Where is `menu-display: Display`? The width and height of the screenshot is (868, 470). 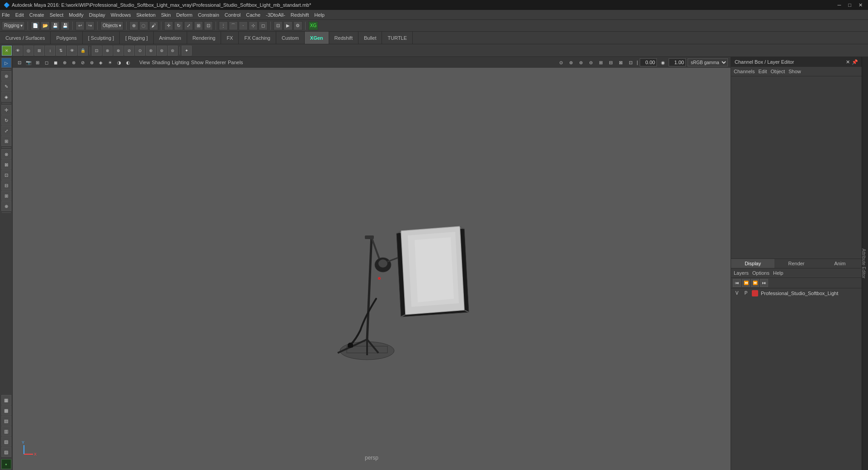
menu-display: Display is located at coordinates (97, 15).